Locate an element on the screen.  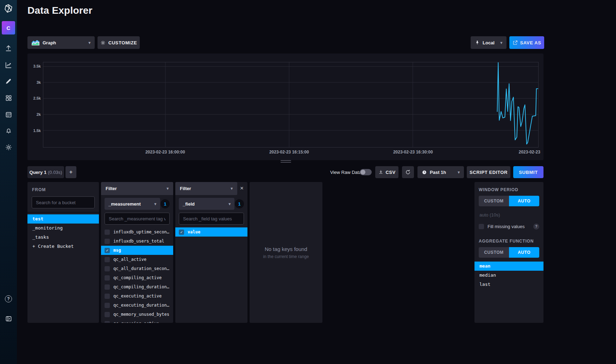
window-period-title: WINDOW PERIOD is located at coordinates (509, 190).